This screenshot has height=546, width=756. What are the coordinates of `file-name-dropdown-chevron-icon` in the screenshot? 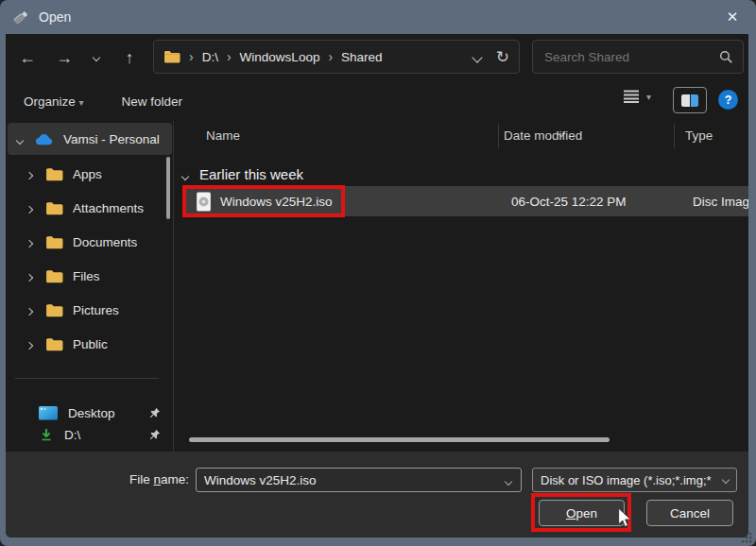 It's located at (508, 480).